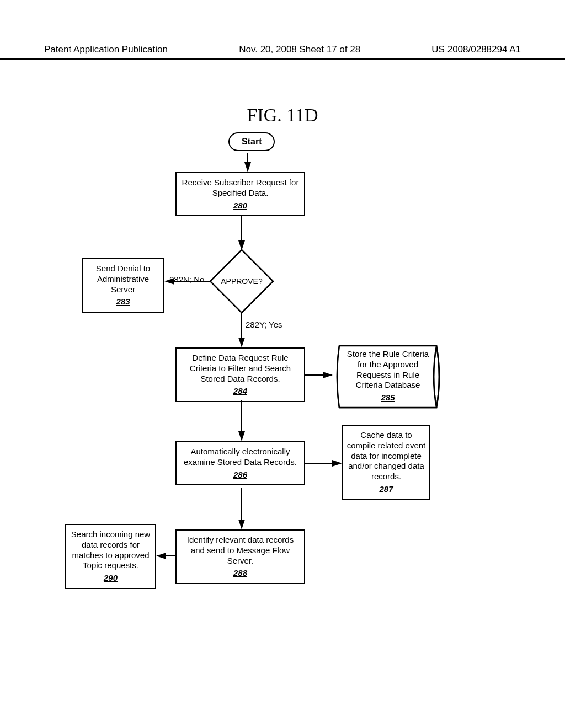 The image size is (565, 728). I want to click on step-288-ref: 288, so click(241, 574).